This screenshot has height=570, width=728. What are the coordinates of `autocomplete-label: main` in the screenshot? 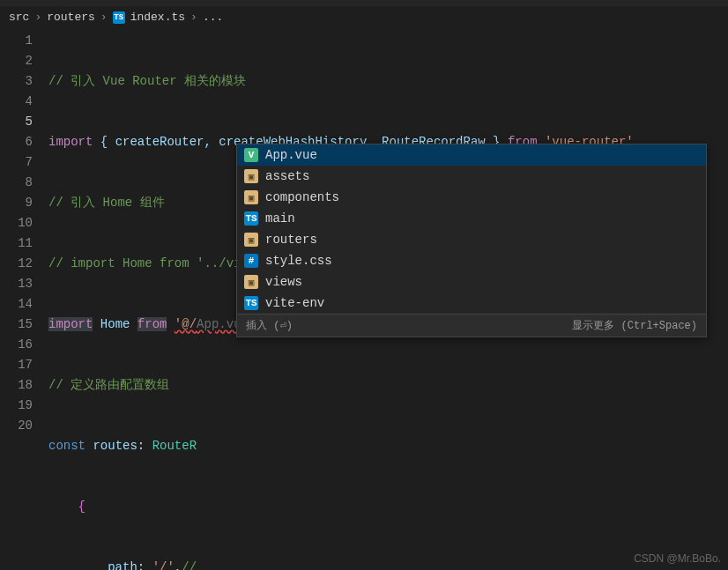 It's located at (280, 218).